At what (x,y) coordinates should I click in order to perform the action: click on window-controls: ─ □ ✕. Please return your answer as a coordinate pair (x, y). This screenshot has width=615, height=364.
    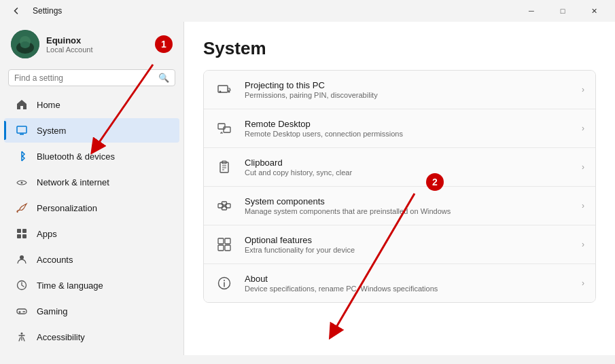
    Looking at the image, I should click on (563, 11).